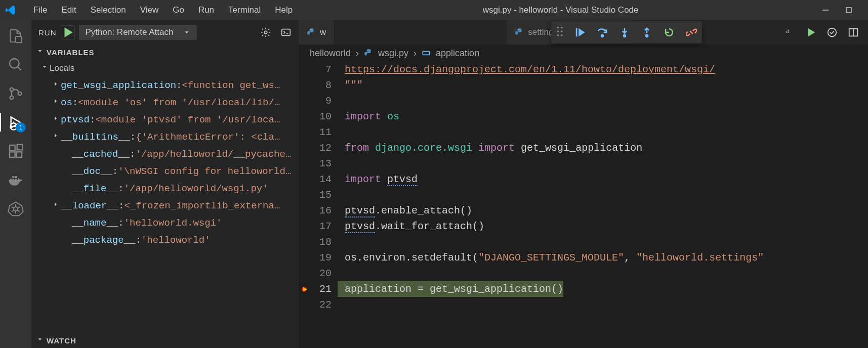 The width and height of the screenshot is (868, 348). What do you see at coordinates (526, 70) in the screenshot?
I see `line-content: https://docs.djangoproject.com/en/1.11/h…` at bounding box center [526, 70].